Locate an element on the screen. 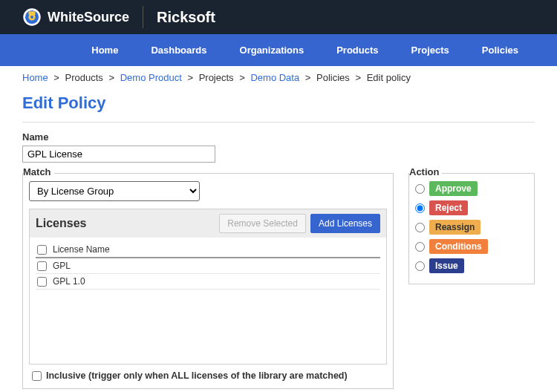  match-legend: Match is located at coordinates (39, 172).